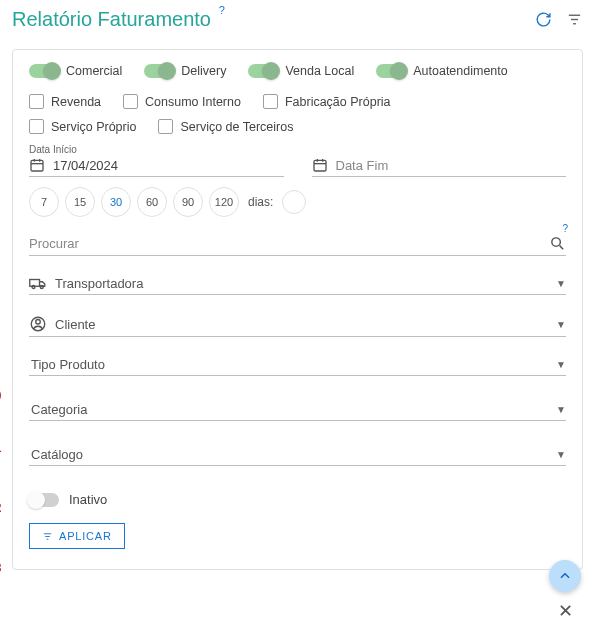  I want to click on annotation-10: 10, so click(0, 396).